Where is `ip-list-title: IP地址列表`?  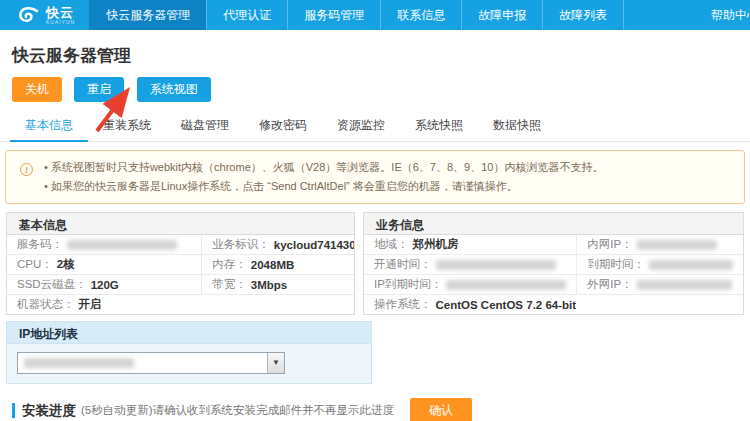 ip-list-title: IP地址列表 is located at coordinates (189, 333).